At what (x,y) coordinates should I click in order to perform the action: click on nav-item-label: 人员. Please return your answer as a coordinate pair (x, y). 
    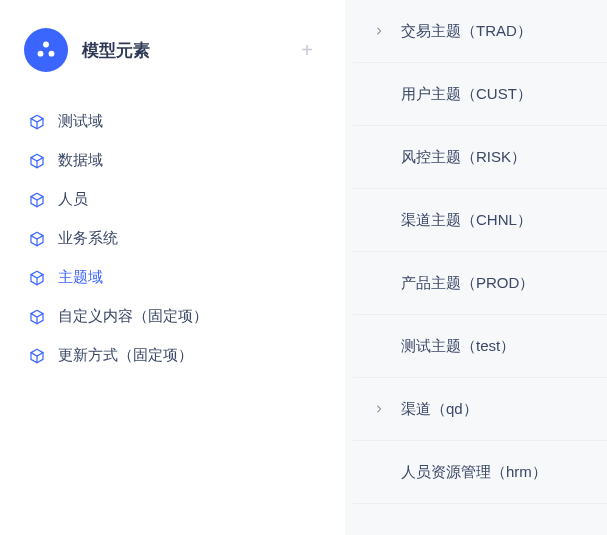
    Looking at the image, I should click on (73, 200).